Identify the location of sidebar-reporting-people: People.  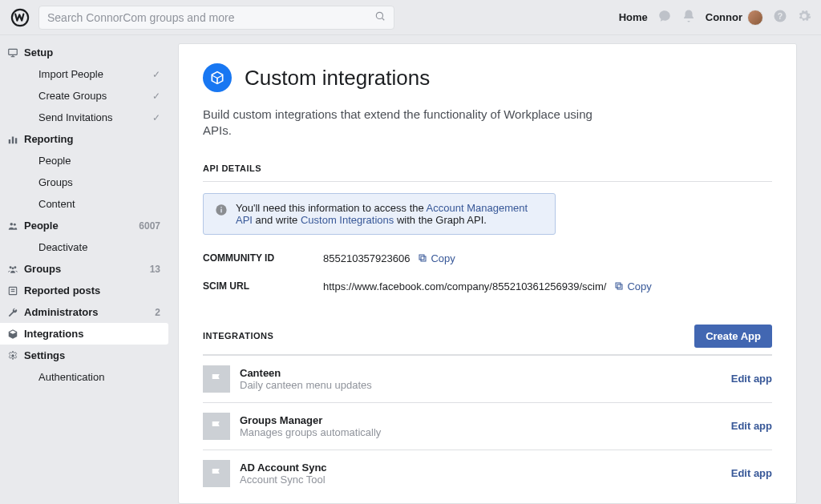
(84, 160).